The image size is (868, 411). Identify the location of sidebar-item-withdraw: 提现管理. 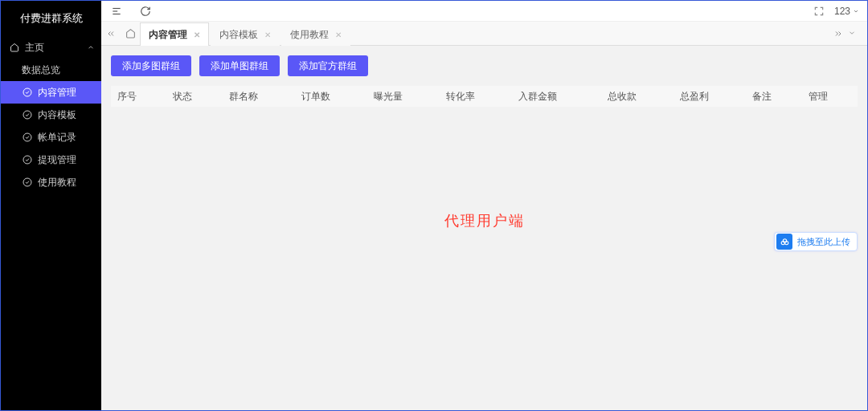
(51, 160).